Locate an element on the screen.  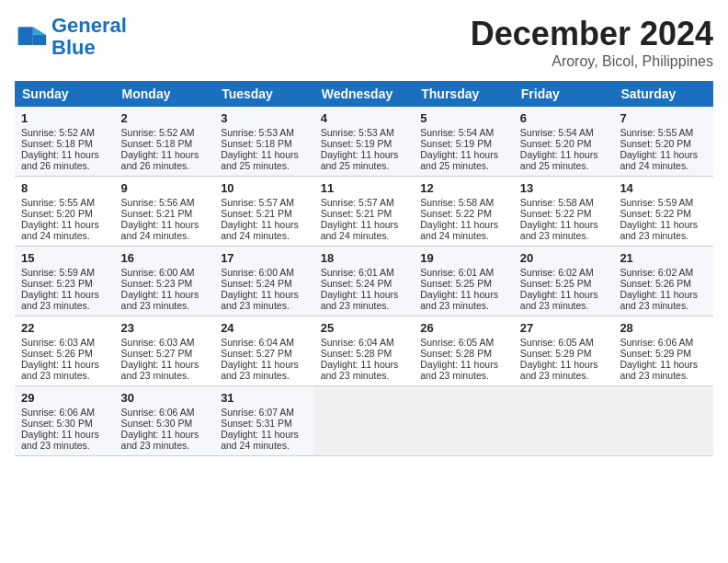
day-info: Sunrise: 5:59 AM is located at coordinates (64, 272).